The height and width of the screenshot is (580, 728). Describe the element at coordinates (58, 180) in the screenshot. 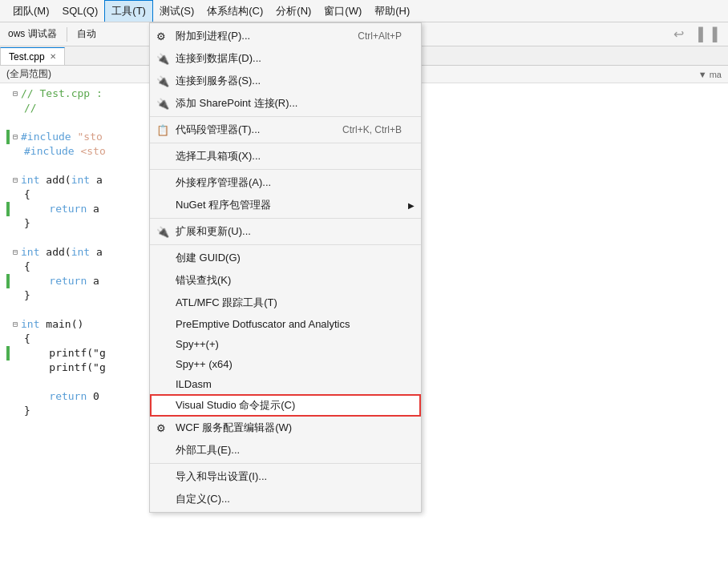

I see `code-text: add(` at that location.